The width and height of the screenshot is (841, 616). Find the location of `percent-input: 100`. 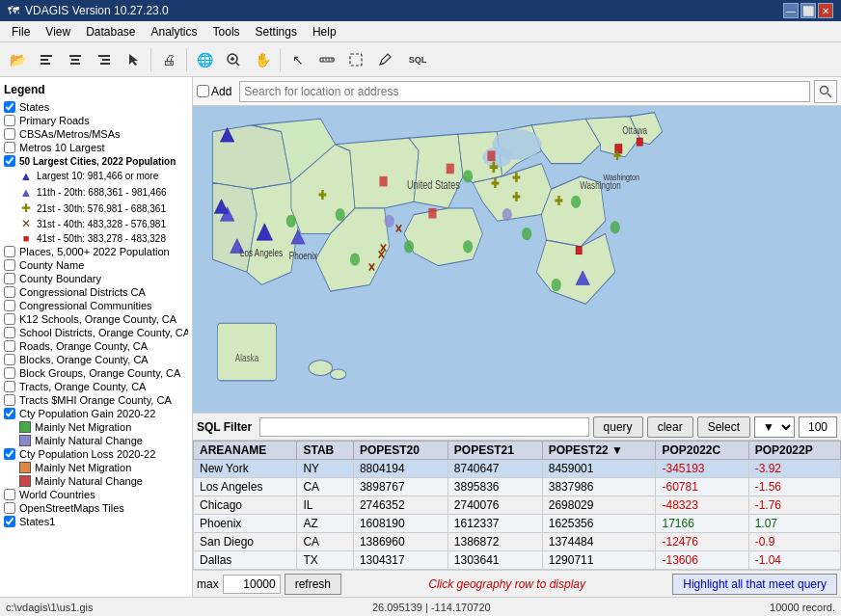

percent-input: 100 is located at coordinates (818, 427).